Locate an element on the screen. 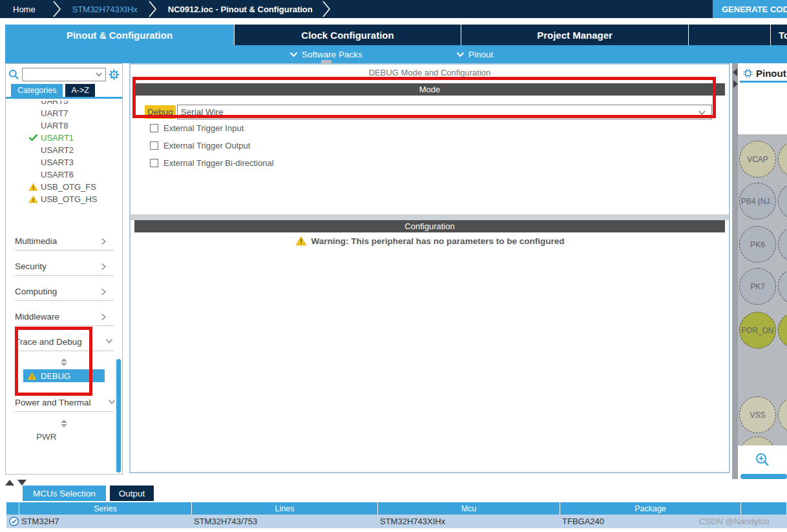 This screenshot has height=532, width=787. bottom-panel-scroll-arrows is located at coordinates (16, 483).